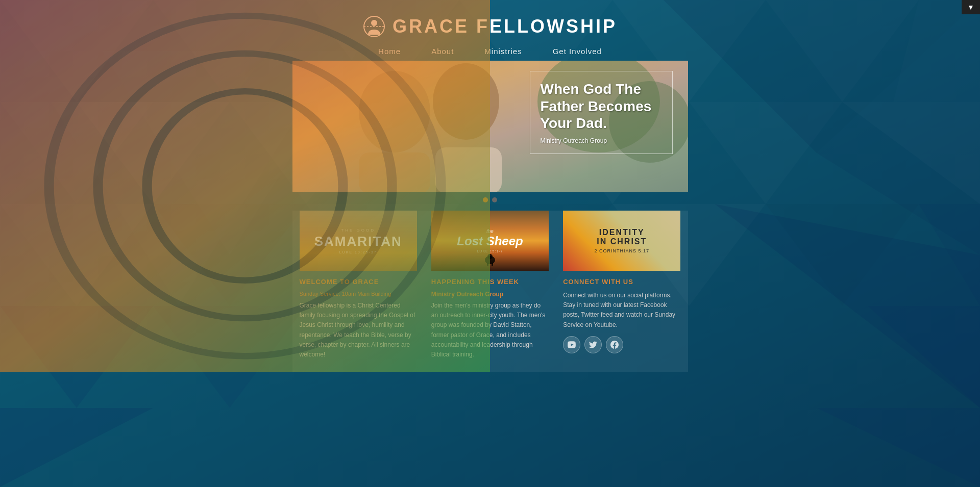 The image size is (980, 487). I want to click on card-identity-ref: 2 CORINTHIANS 5:17, so click(622, 251).